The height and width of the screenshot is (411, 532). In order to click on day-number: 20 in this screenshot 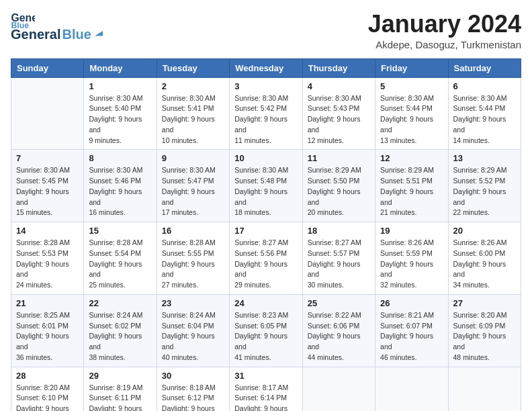, I will do `click(485, 231)`.